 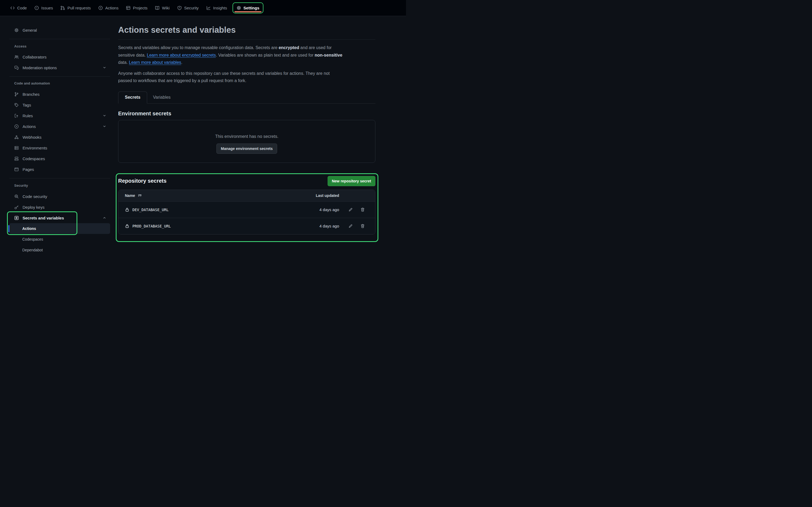 I want to click on sidebar-item-pages: Pages, so click(x=60, y=169).